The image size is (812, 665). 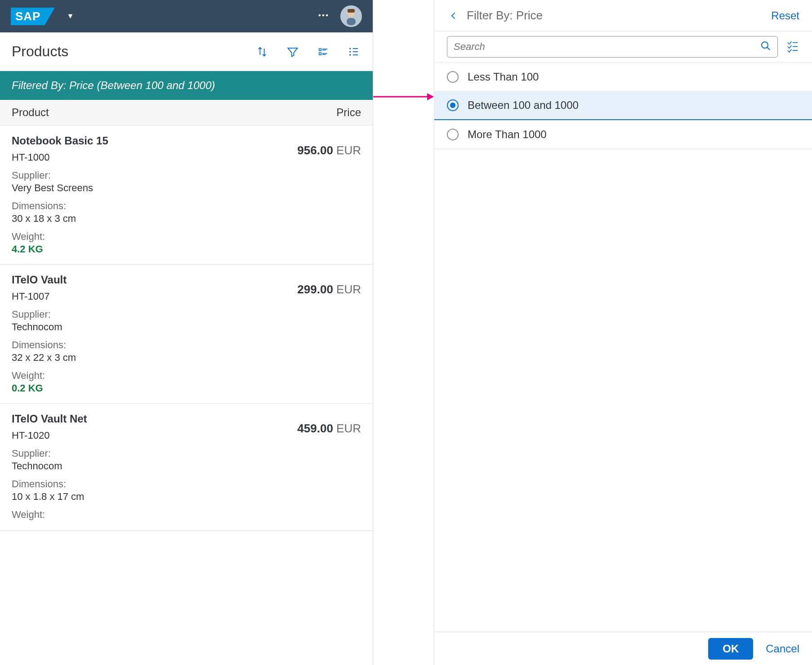 What do you see at coordinates (404, 332) in the screenshot?
I see `annotation-arrow` at bounding box center [404, 332].